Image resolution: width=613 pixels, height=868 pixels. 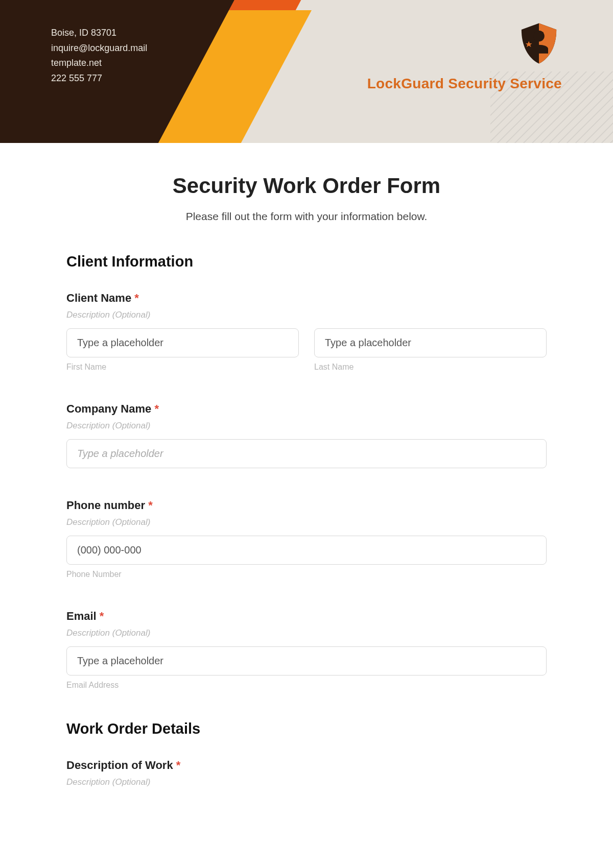 What do you see at coordinates (539, 43) in the screenshot?
I see `shield-guard-icon` at bounding box center [539, 43].